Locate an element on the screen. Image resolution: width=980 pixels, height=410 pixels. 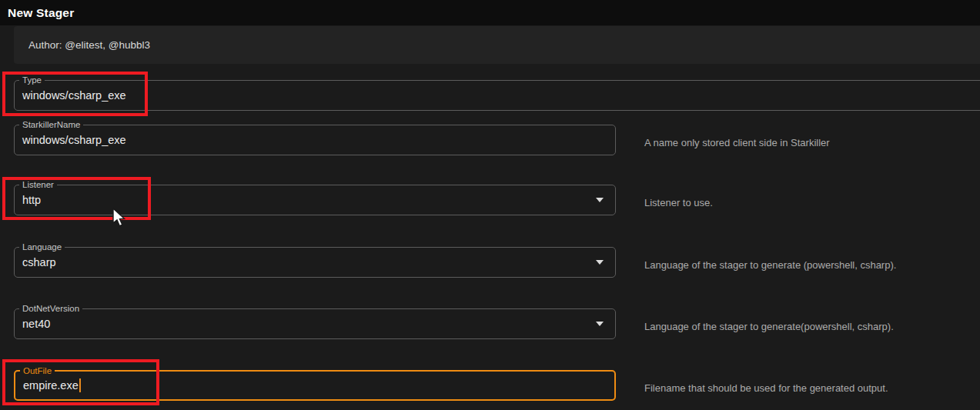
type-field-value: windows/csharp_exe is located at coordinates (74, 95).